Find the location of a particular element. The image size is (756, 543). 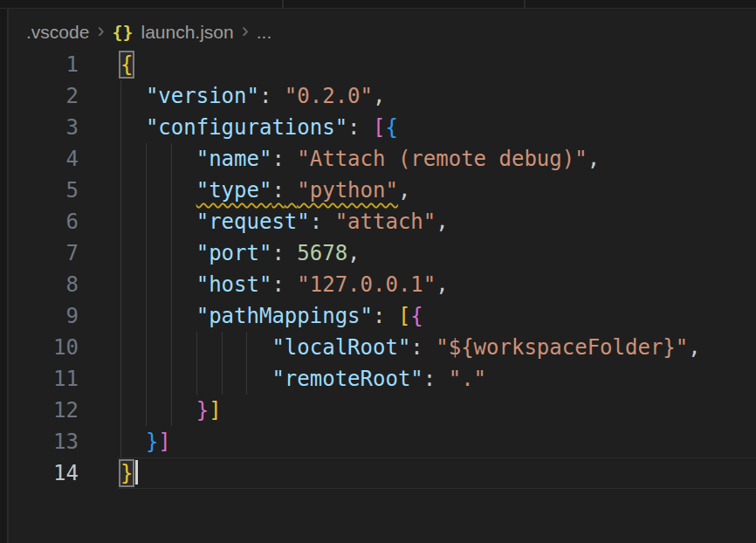

bracket-match-highlight: { is located at coordinates (127, 65).